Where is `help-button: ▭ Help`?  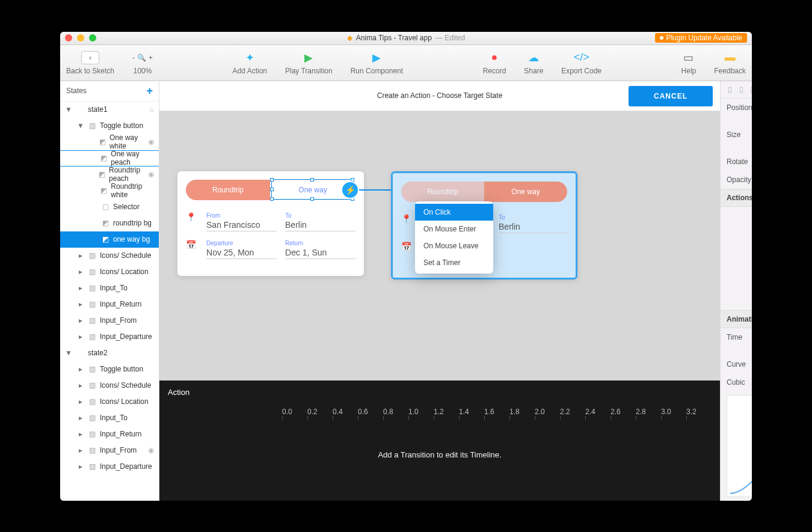 help-button: ▭ Help is located at coordinates (689, 63).